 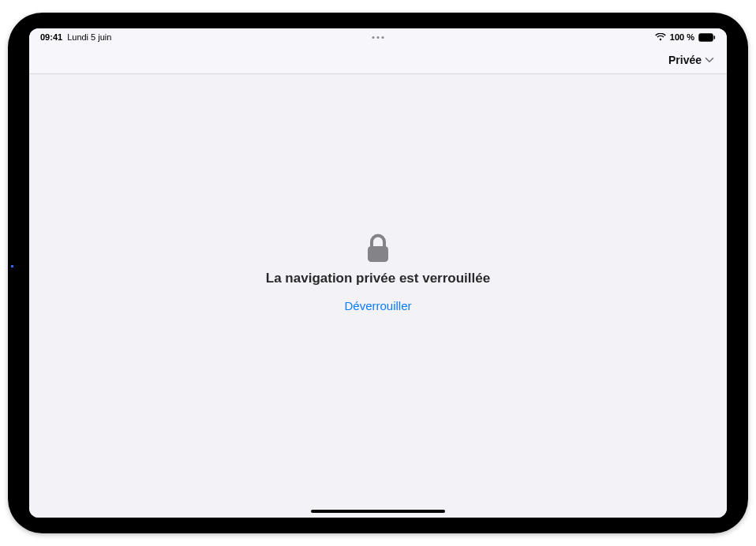 What do you see at coordinates (378, 249) in the screenshot?
I see `lock-icon` at bounding box center [378, 249].